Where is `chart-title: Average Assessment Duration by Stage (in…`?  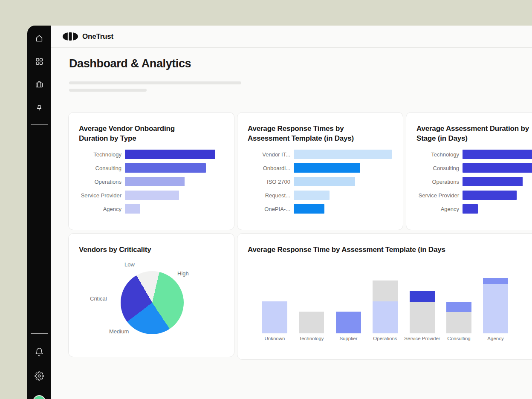 chart-title: Average Assessment Duration by Stage (in… is located at coordinates (469, 128).